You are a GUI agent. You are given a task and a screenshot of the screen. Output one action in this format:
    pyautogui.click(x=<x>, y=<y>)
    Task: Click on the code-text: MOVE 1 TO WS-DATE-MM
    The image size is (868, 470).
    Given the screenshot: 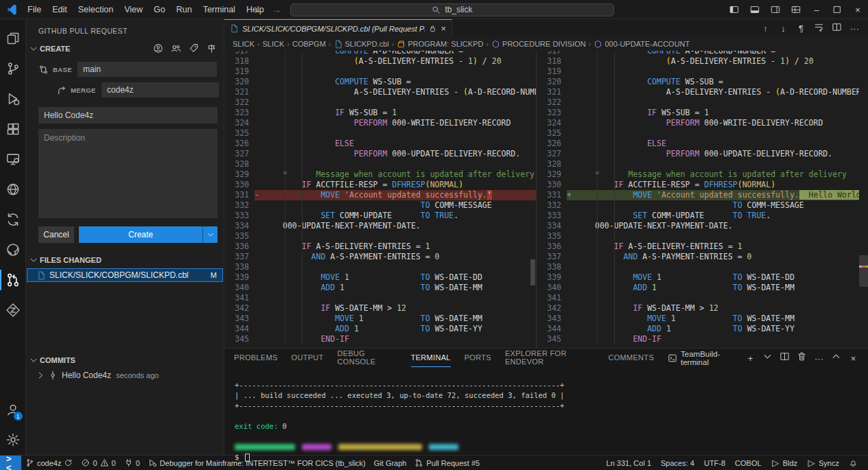 What is the action you would take?
    pyautogui.click(x=400, y=318)
    